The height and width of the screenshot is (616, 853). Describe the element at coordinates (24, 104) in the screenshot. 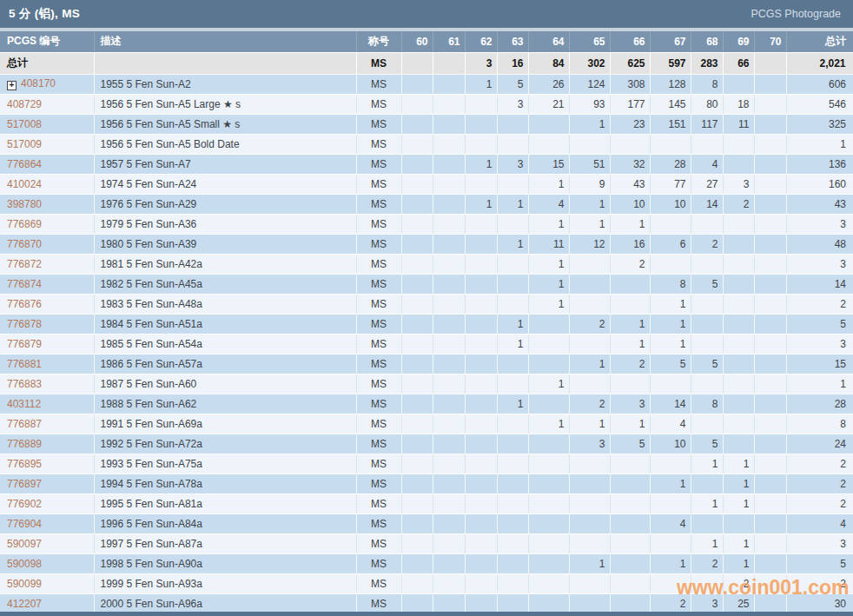

I see `pcgs-number-link: 408729` at that location.